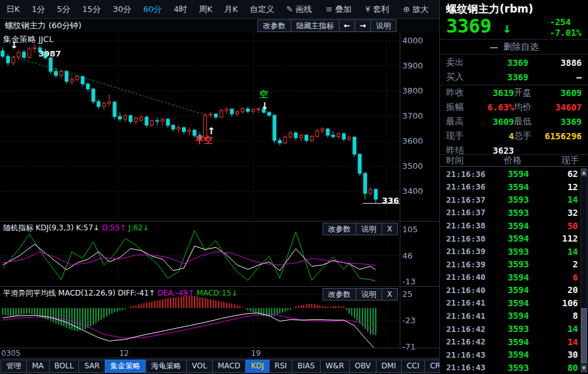 Image resolution: width=588 pixels, height=374 pixels. Describe the element at coordinates (262, 9) in the screenshot. I see `period-tab-自定义: 自定义` at that location.